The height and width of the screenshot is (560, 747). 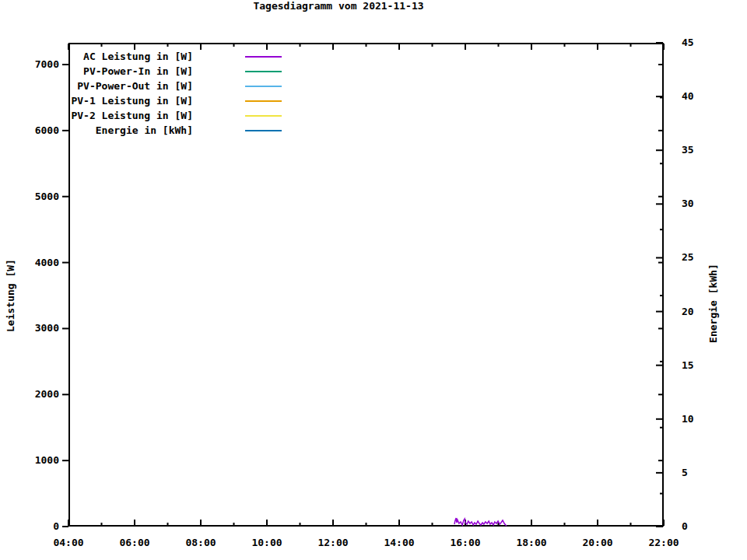 I want to click on y1-tick-label: 0, so click(x=36, y=526).